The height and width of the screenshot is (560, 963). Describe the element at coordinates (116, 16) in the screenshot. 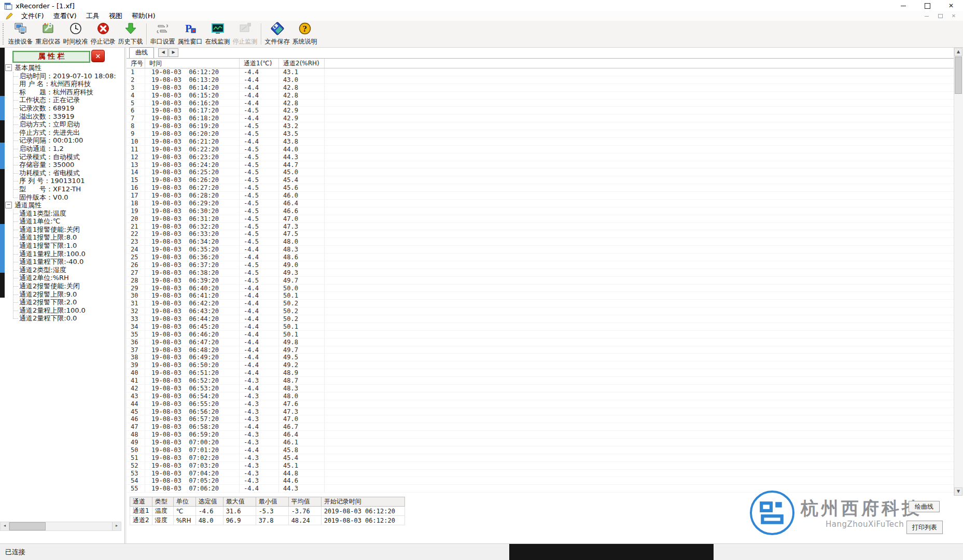

I see `menu-item-3: 视图` at that location.